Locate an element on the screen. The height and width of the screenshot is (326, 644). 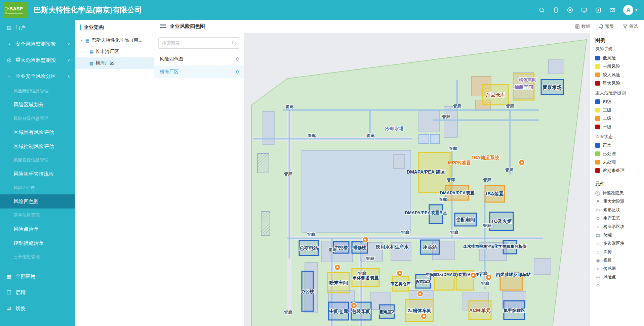
mobile-icon is located at coordinates (556, 10).